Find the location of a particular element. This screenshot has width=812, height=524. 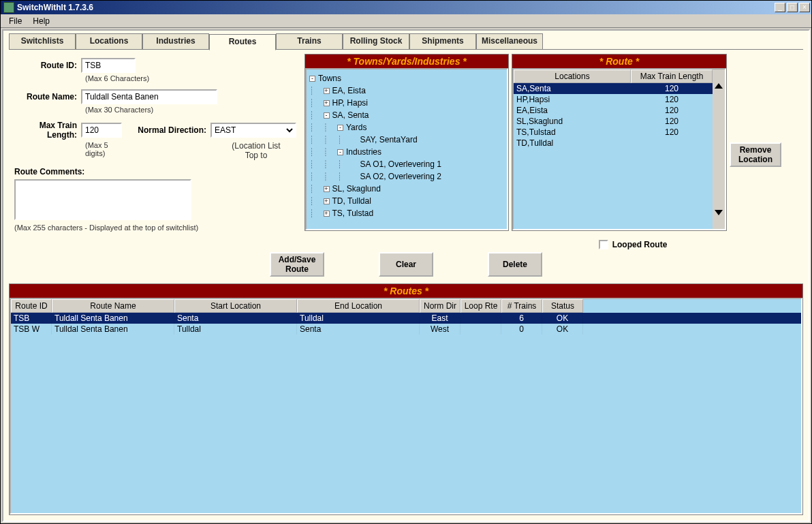

tab-row: SwitchlistsLocationsIndustriesRoutesTrai… is located at coordinates (406, 42).